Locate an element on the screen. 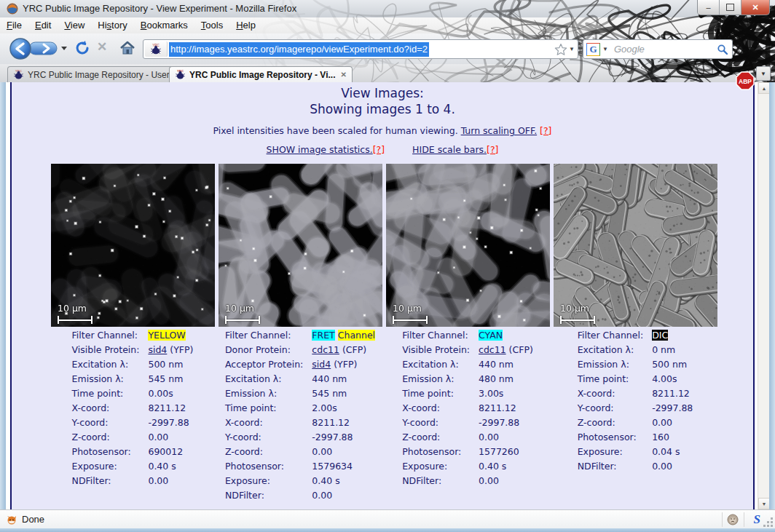  urlbar-dropdown-icon: ▼ is located at coordinates (572, 49).